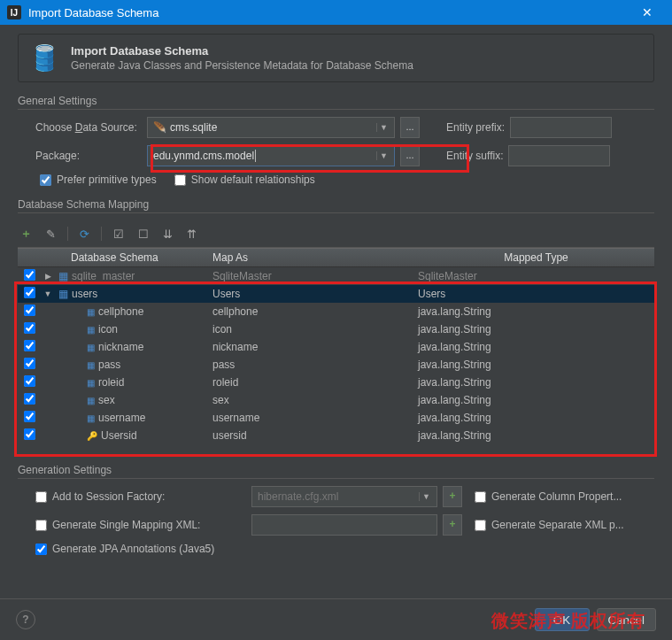 The image size is (672, 640). Describe the element at coordinates (537, 276) in the screenshot. I see `mapped-type: SqliteMaster` at that location.